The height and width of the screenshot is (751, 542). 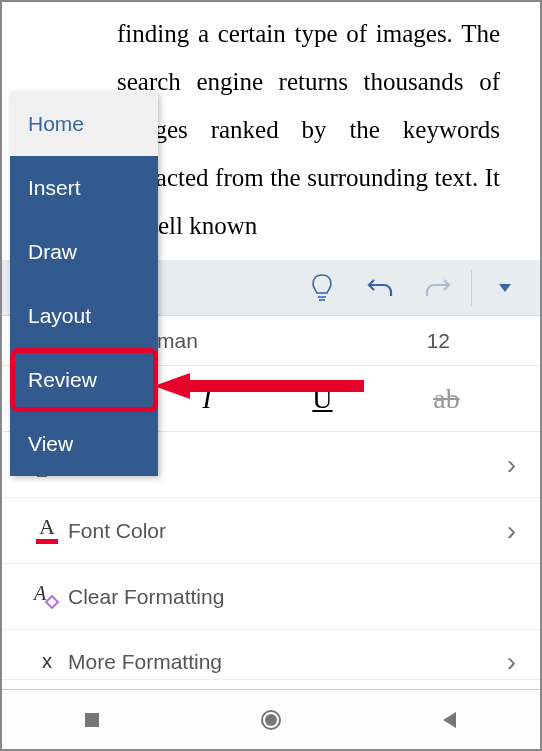 What do you see at coordinates (84, 444) in the screenshot?
I see `tab-view: View` at bounding box center [84, 444].